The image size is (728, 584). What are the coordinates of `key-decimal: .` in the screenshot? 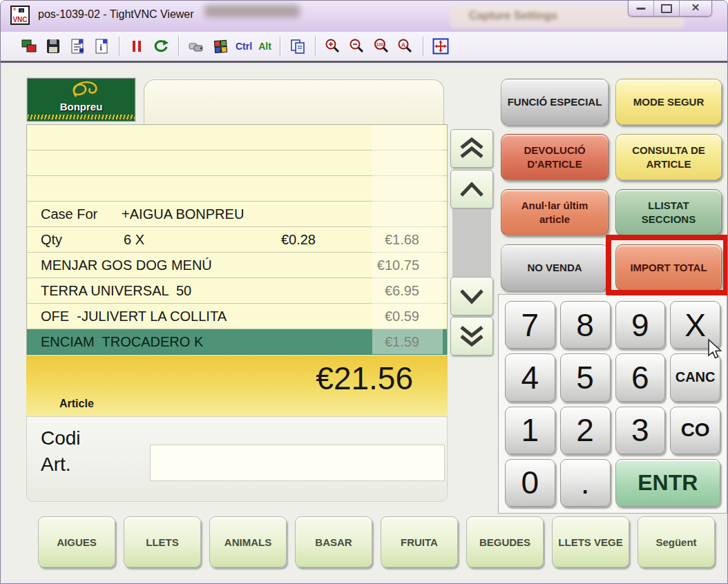 It's located at (586, 483).